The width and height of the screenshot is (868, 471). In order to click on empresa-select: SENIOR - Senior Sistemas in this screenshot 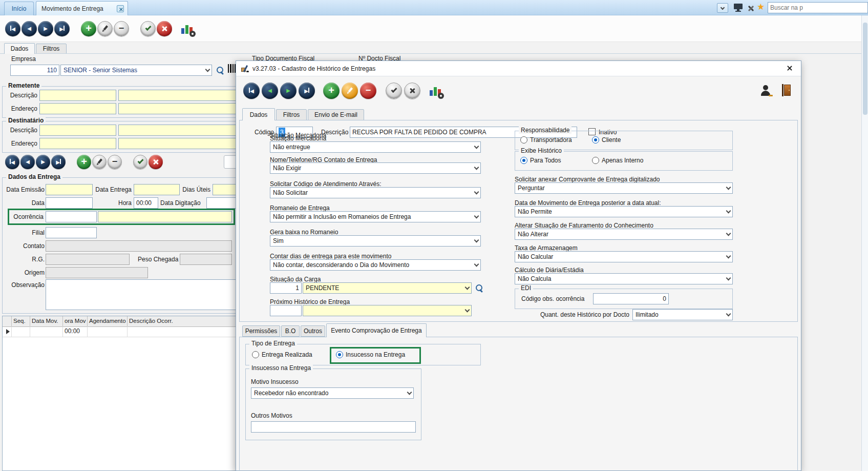, I will do `click(136, 70)`.